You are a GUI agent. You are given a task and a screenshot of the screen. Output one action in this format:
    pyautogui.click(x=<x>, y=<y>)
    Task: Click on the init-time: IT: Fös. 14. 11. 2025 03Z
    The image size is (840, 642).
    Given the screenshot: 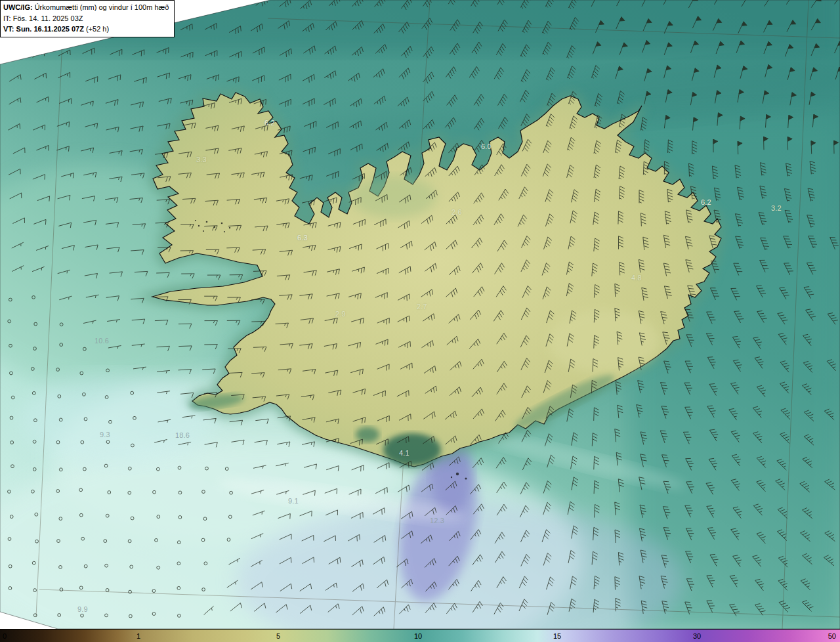 What is the action you would take?
    pyautogui.click(x=86, y=18)
    